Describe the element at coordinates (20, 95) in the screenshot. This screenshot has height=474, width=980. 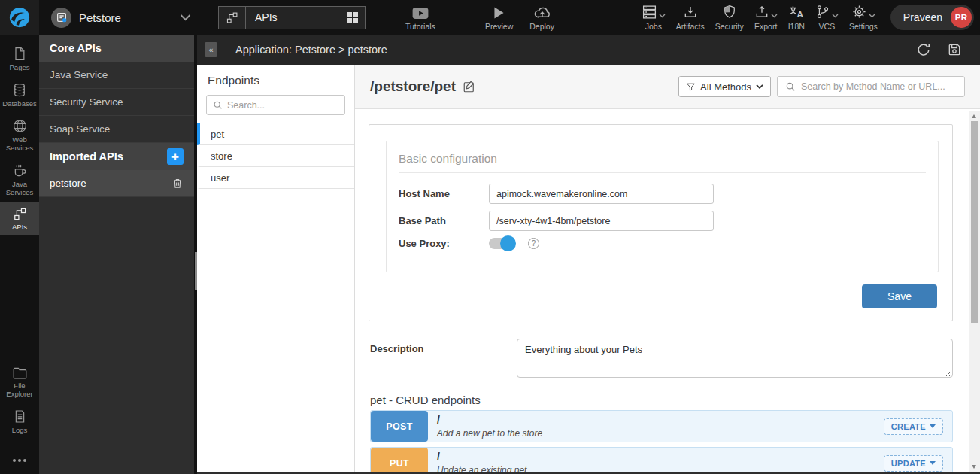
I see `sidebar-item-databases: Databases` at that location.